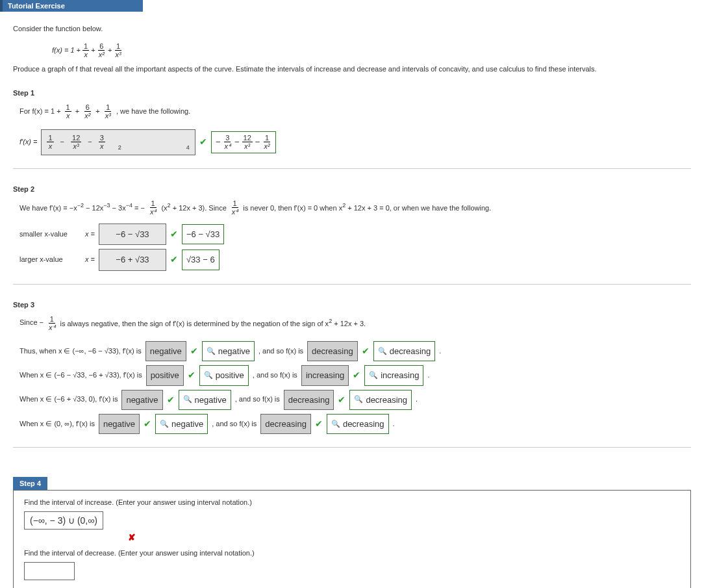 Image resolution: width=704 pixels, height=588 pixels. I want to click on frac-1-x4-b: 1x⁴, so click(235, 208).